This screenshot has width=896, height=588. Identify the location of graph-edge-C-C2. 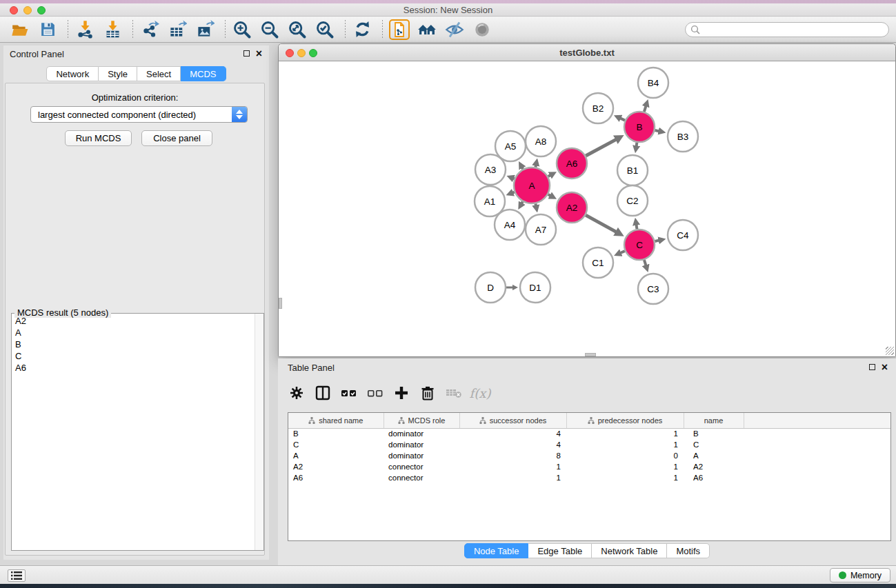
(636, 227).